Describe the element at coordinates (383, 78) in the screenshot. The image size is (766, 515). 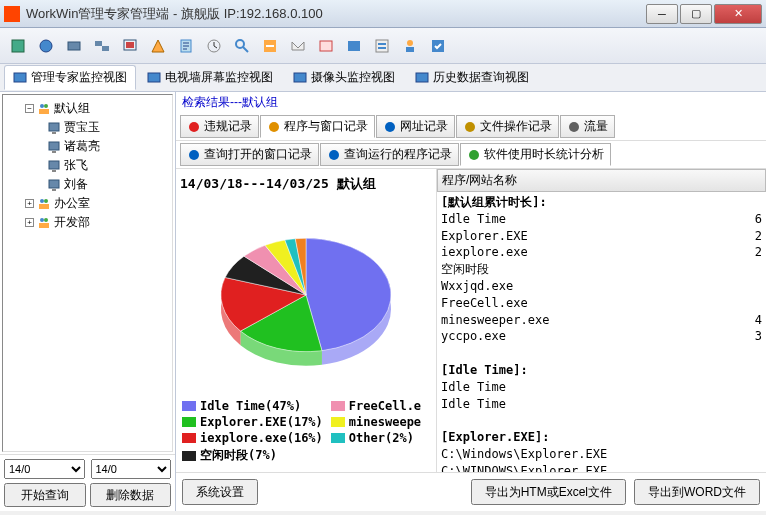
I see `main-tabbar: 管理专家监控视图电视墙屏幕监控视图摄像头监控视图历史数据查询视图` at that location.